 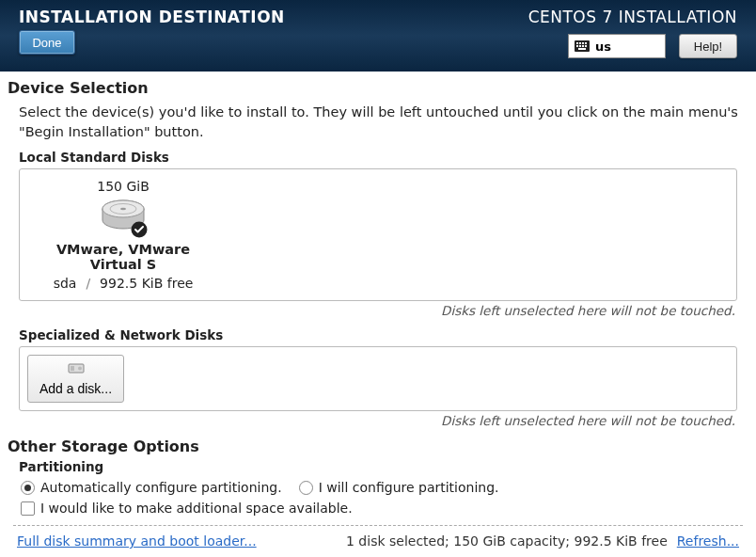 I want to click on local-disks-label: Local Standard Disks, so click(x=378, y=157).